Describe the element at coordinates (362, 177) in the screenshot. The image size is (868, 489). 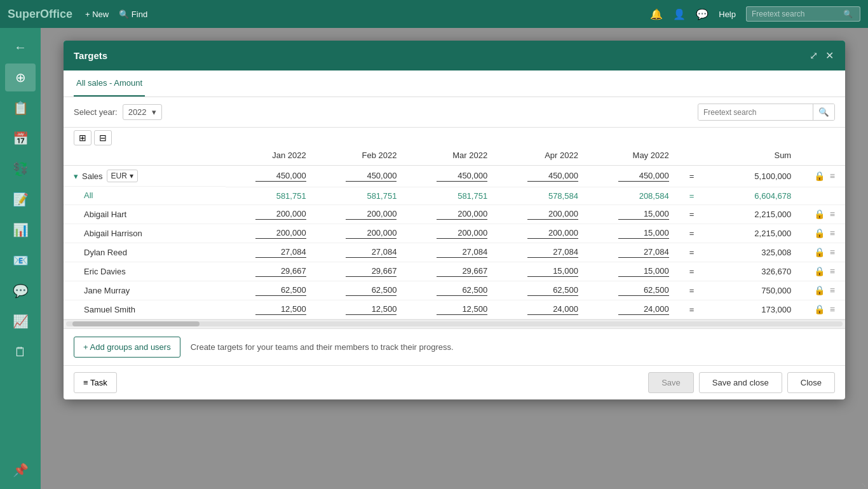
I see `sales-feb: 450,000` at that location.